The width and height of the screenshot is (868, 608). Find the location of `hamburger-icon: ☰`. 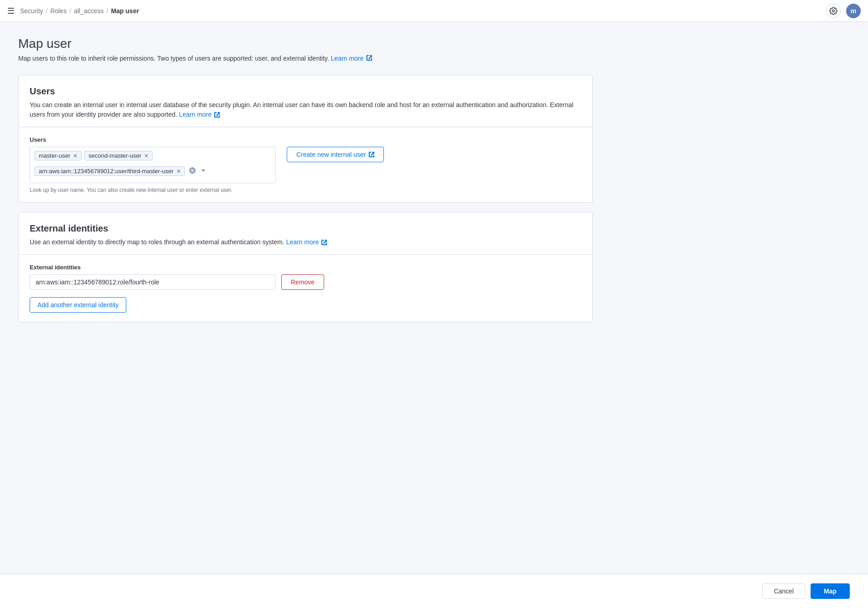

hamburger-icon: ☰ is located at coordinates (11, 11).